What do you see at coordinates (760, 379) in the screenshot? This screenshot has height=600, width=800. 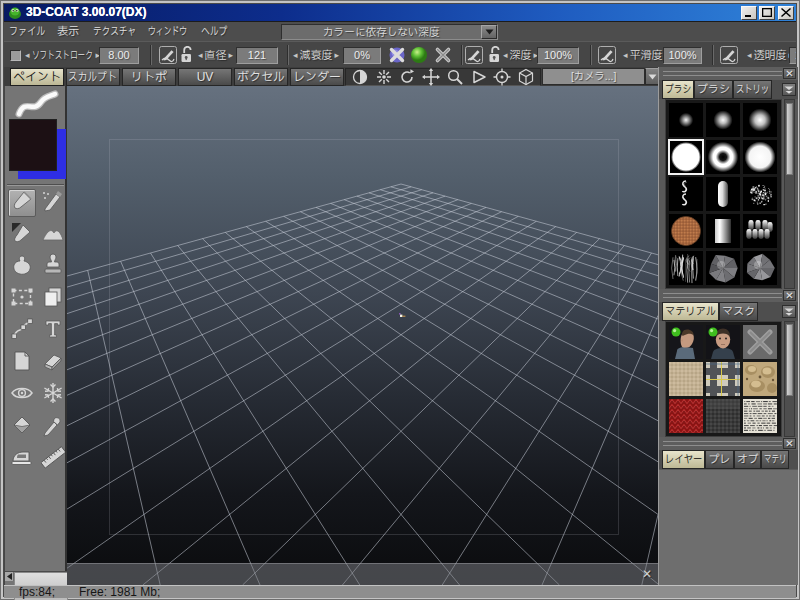 I see `material-thumb-leather-beige` at bounding box center [760, 379].